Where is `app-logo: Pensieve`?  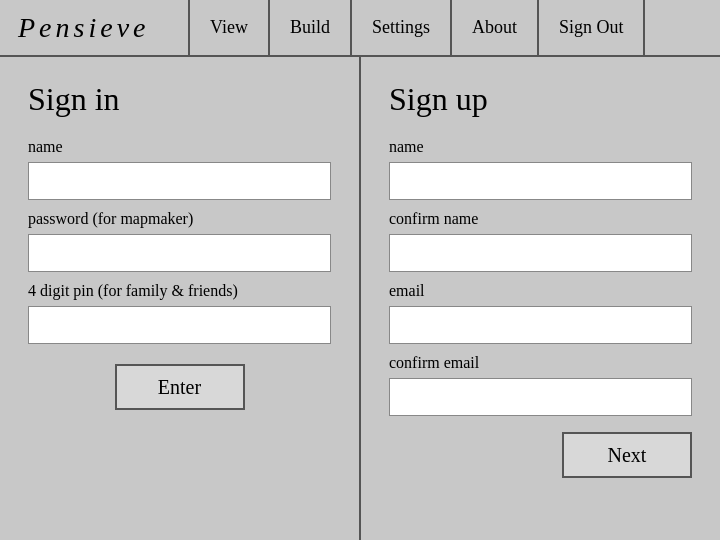
app-logo: Pensieve is located at coordinates (95, 28).